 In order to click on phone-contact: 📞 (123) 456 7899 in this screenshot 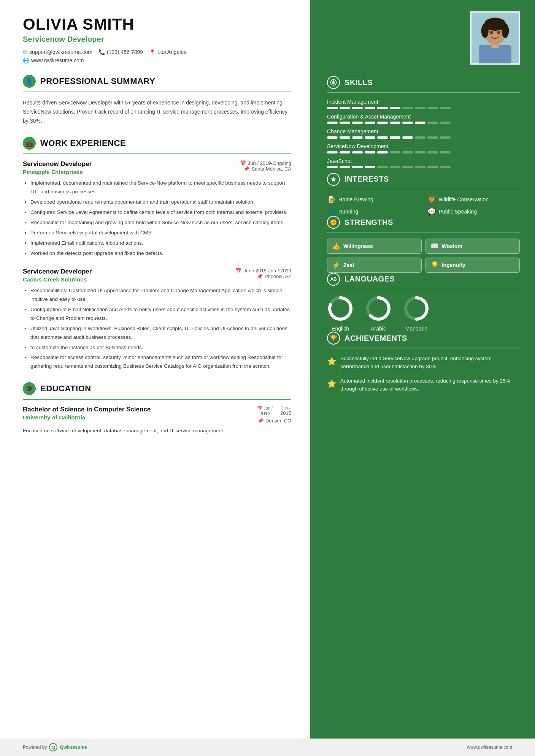, I will do `click(121, 52)`.